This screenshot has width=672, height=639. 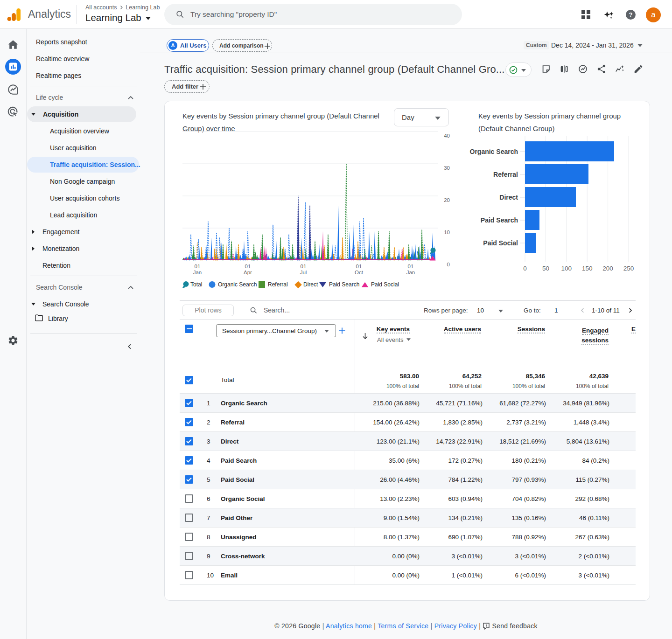 What do you see at coordinates (587, 269) in the screenshot?
I see `svg-text: 150` at bounding box center [587, 269].